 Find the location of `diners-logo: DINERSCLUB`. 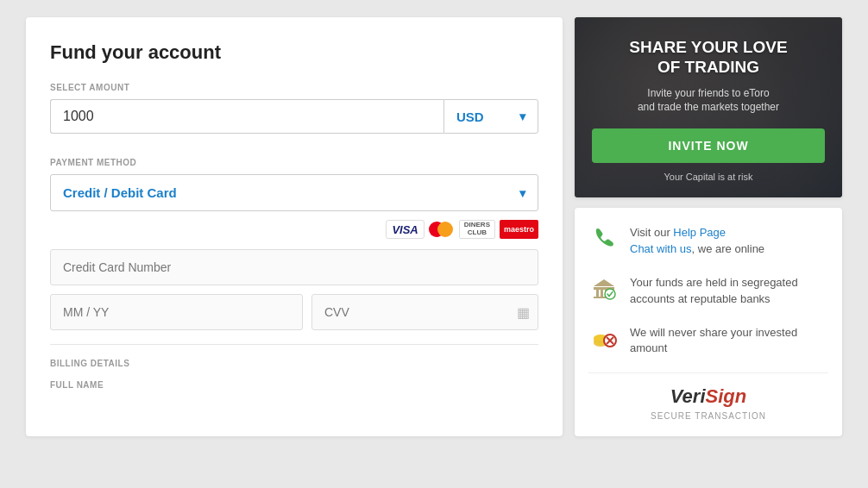

diners-logo: DINERSCLUB is located at coordinates (477, 229).